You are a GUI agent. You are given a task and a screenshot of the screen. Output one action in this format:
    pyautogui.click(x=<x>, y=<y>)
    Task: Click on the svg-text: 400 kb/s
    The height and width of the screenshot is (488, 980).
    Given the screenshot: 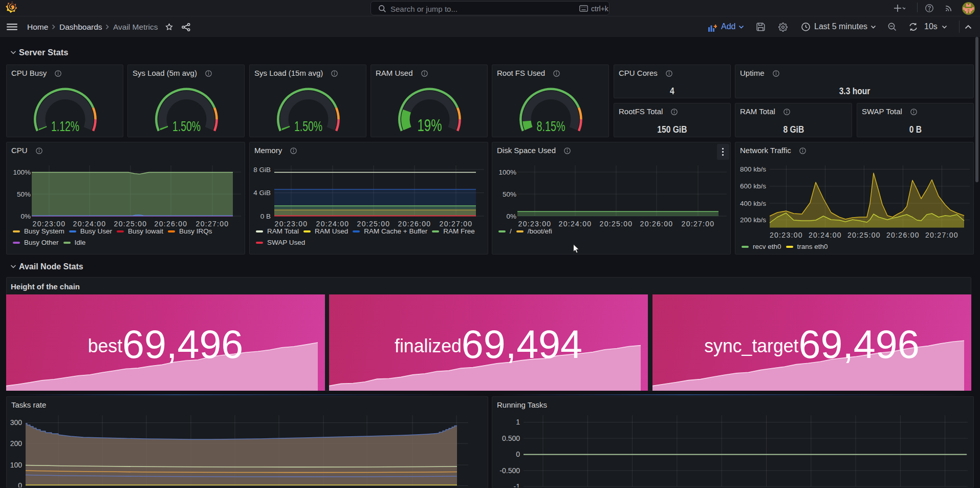 What is the action you would take?
    pyautogui.click(x=753, y=204)
    